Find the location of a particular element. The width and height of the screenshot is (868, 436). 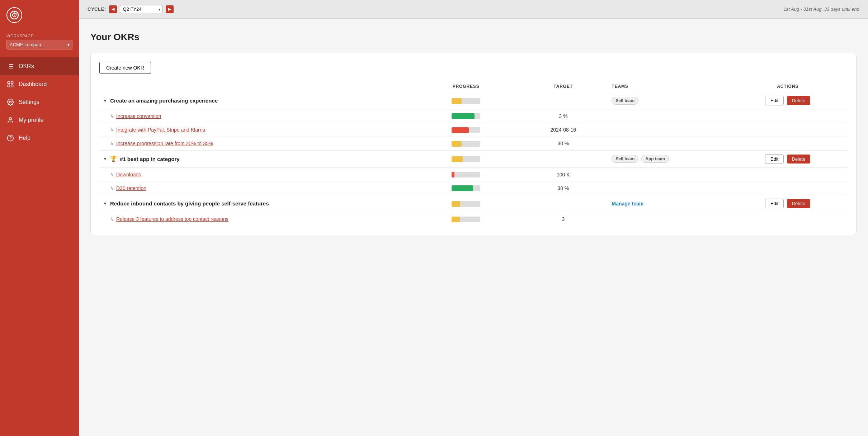

table-row: ↳ Increase progression rate from 20% to … is located at coordinates (473, 143).